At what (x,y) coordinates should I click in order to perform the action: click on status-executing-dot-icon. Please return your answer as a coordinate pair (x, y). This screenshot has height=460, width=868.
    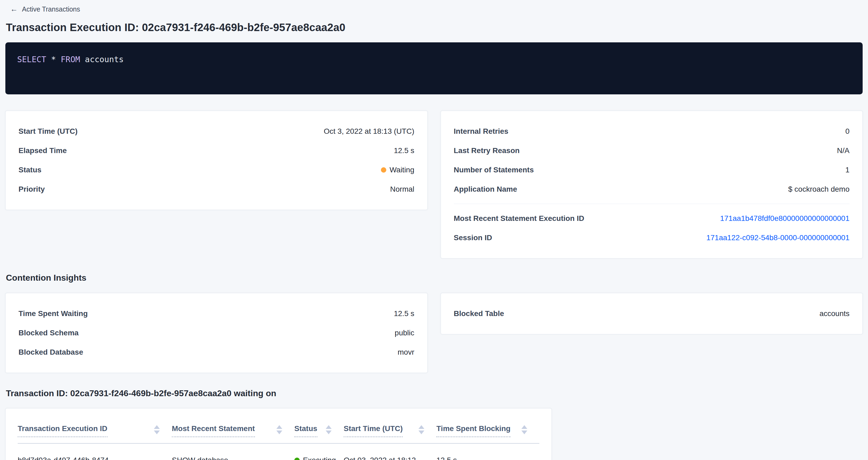
    Looking at the image, I should click on (297, 459).